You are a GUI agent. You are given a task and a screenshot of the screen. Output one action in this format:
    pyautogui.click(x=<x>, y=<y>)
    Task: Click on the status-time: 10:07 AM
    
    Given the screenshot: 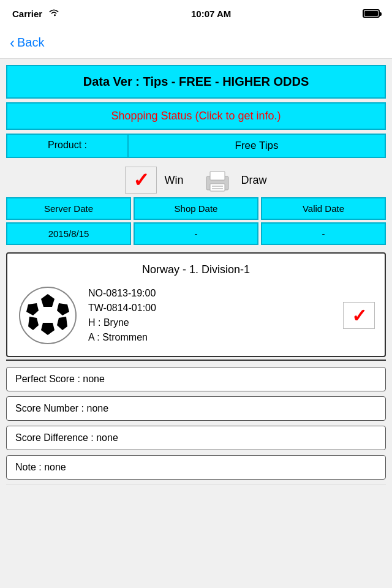 What is the action you would take?
    pyautogui.click(x=211, y=13)
    